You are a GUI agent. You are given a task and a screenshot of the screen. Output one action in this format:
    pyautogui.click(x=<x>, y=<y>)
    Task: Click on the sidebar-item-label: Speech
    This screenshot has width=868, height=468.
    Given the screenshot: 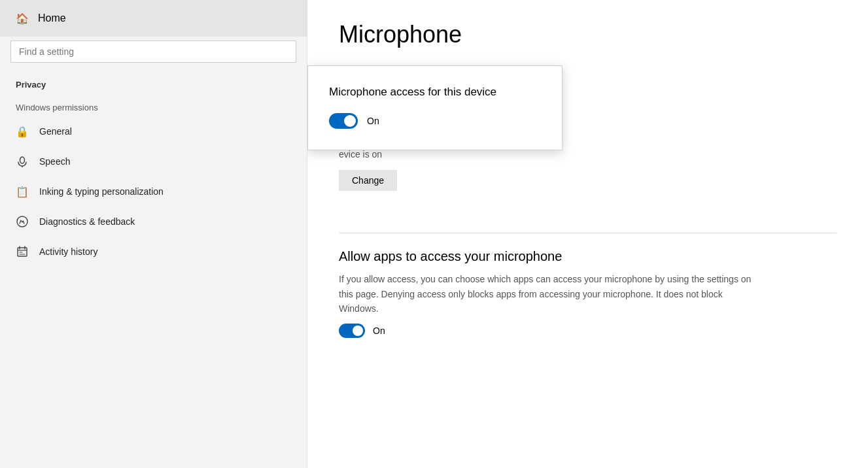 What is the action you would take?
    pyautogui.click(x=55, y=161)
    